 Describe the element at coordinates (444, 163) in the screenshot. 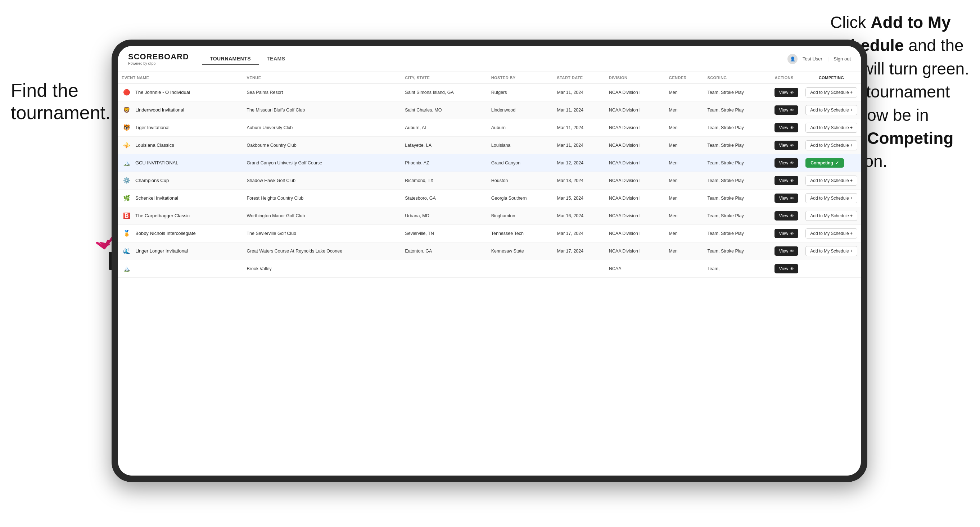

I see `col-city-state: Phoenix, AZ` at that location.